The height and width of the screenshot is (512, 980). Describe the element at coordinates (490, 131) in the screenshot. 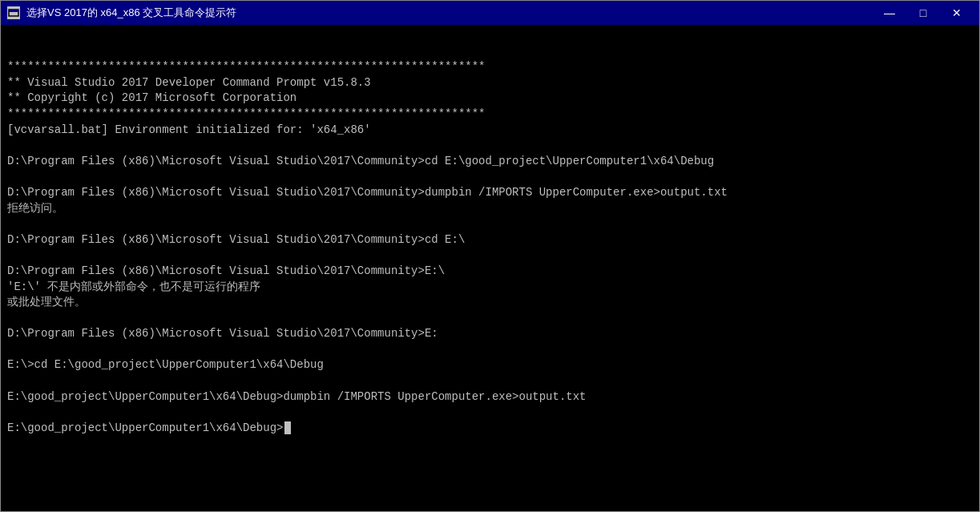

I see `terminal-line: [vcvarsall.bat] Environment initialized …` at that location.